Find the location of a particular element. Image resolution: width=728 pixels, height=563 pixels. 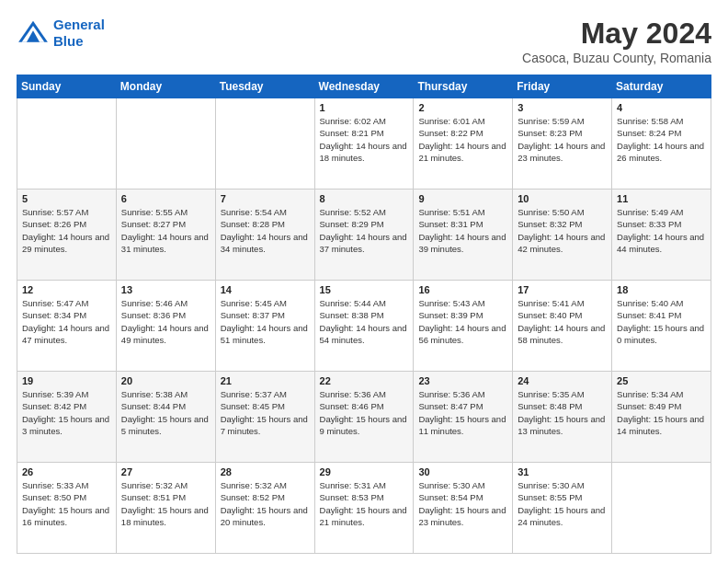

day-number: 6 is located at coordinates (165, 199).